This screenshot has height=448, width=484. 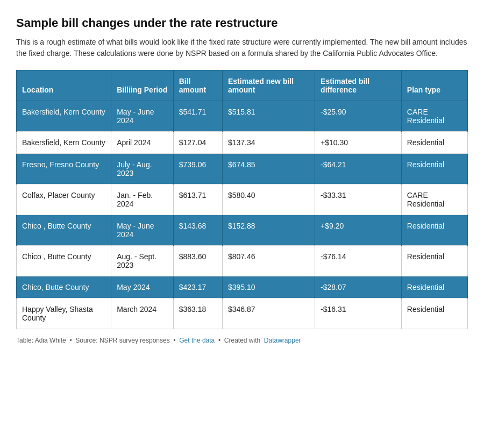 What do you see at coordinates (198, 287) in the screenshot?
I see `cell-bill: $423.17` at bounding box center [198, 287].